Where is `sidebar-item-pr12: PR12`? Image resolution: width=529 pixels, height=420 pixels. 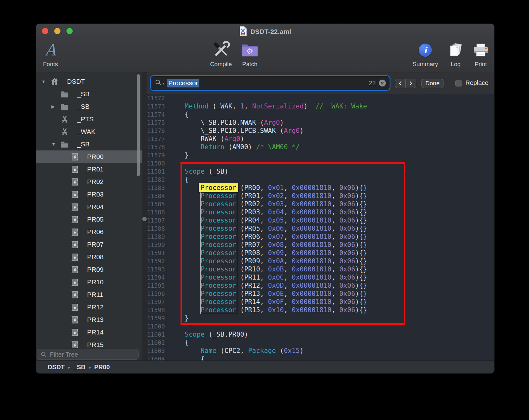 sidebar-item-pr12: PR12 is located at coordinates (89, 307).